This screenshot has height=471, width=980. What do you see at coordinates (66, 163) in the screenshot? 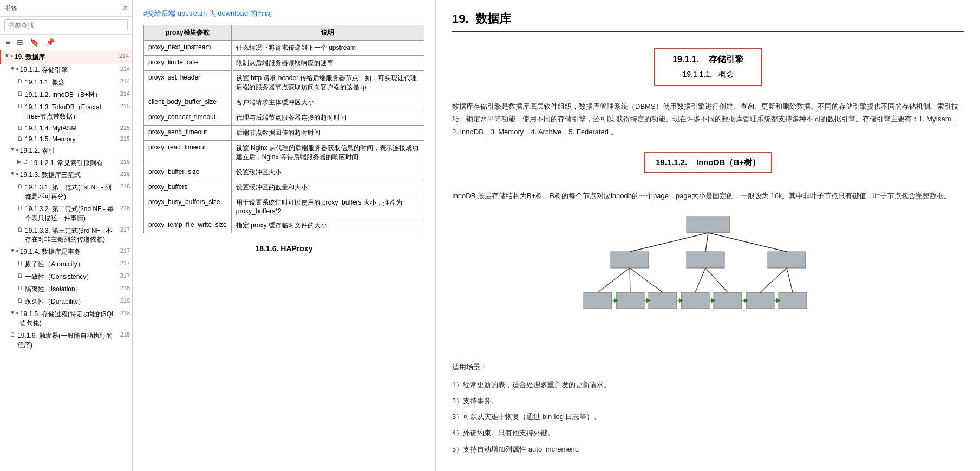
I see `sidebar-item-19-1-2-1: ▶ 🗋 19.1.2.1. 常见索引原则有 216` at bounding box center [66, 163].